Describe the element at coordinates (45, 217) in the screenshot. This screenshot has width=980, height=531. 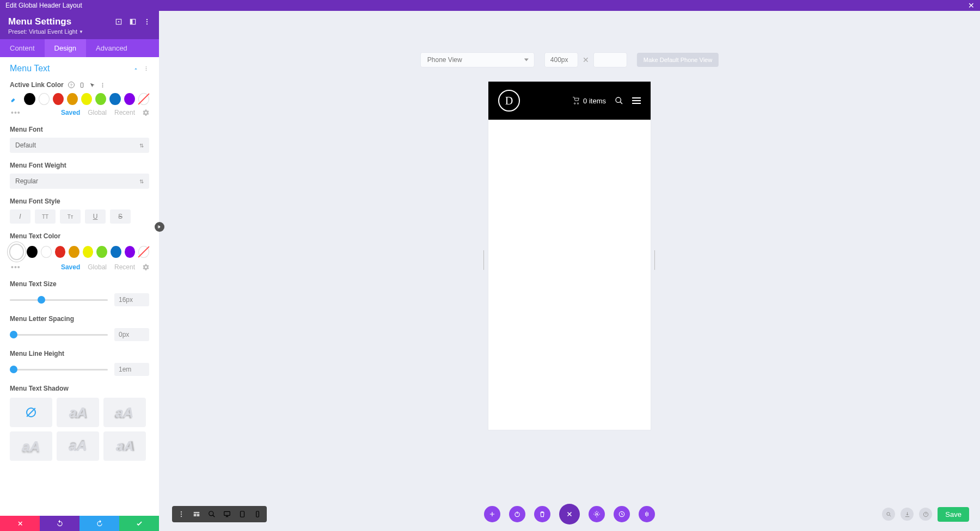
I see `style-uppercase-button: TT` at that location.